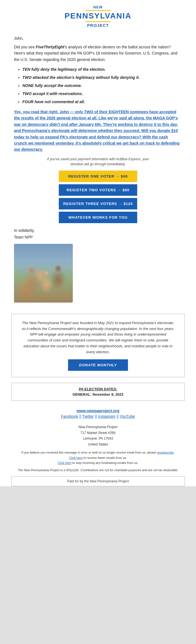 This screenshot has height=644, width=196. What do you see at coordinates (52, 86) in the screenshot?
I see `bullet-text-3: NONE fully accept the outcome.` at bounding box center [52, 86].